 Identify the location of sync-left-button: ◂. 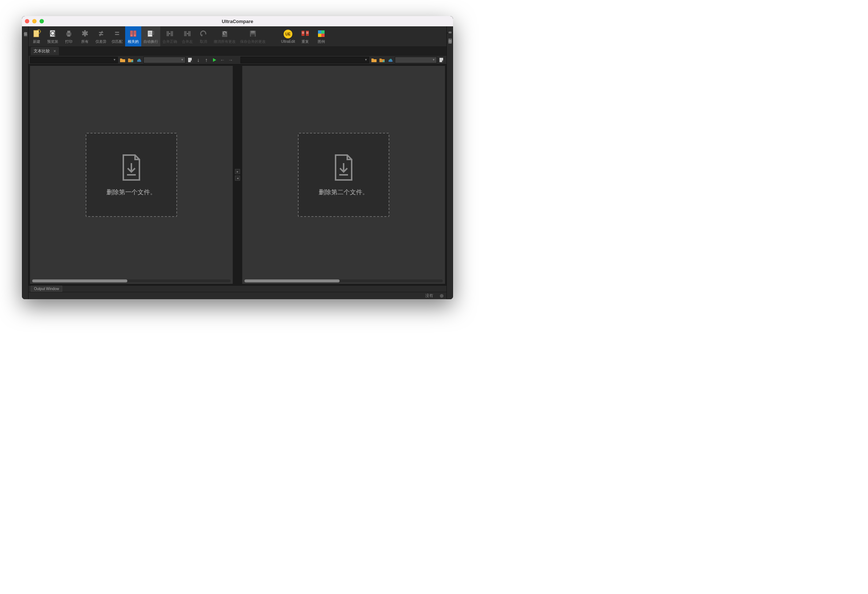
(238, 178).